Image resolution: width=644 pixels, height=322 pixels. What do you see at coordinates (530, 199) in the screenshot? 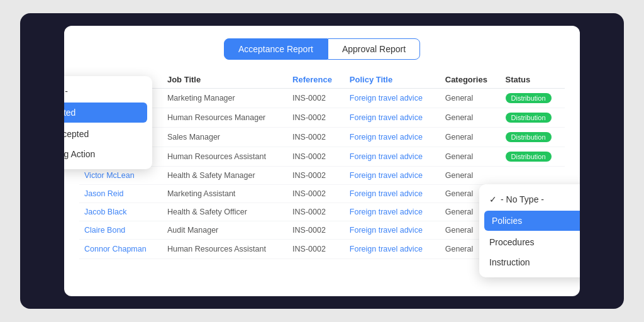
I see `dropdown-right-all-option: ✓ - No Type -` at bounding box center [530, 199].